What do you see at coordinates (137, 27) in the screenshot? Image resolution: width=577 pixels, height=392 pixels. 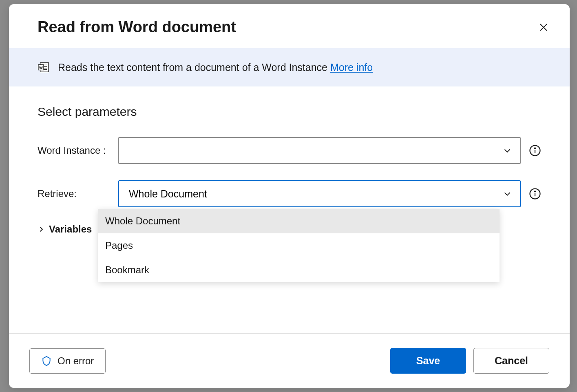 I see `dialog-title: Read from Word document` at bounding box center [137, 27].